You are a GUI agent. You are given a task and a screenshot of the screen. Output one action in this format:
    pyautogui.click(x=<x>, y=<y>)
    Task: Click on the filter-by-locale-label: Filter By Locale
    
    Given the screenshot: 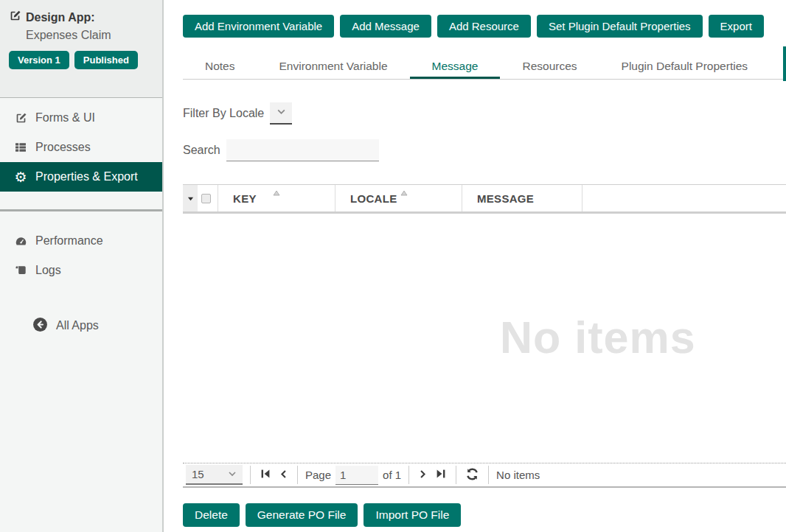 What is the action you would take?
    pyautogui.click(x=223, y=113)
    